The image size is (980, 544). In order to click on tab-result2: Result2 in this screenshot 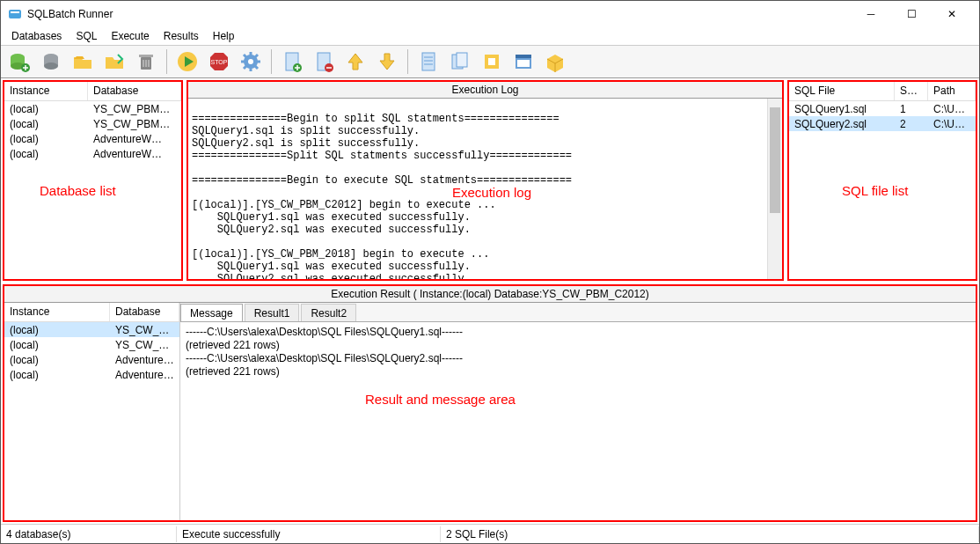, I will do `click(329, 312)`.